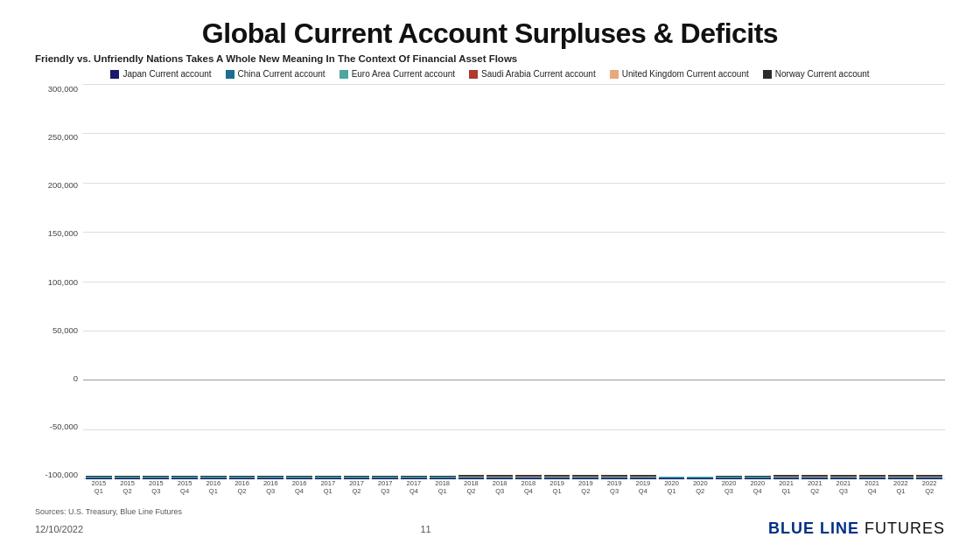  I want to click on x-axis: 2015Q12015Q22015Q32015Q42016Q12016Q22016…, so click(514, 492).